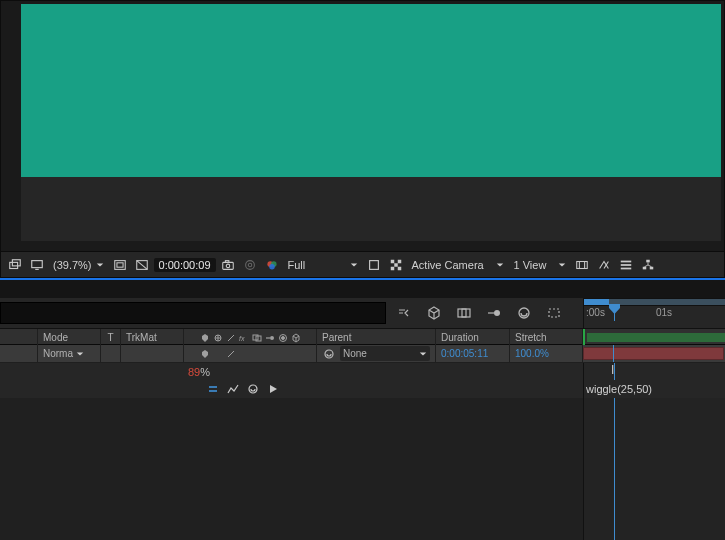  Describe the element at coordinates (205, 338) in the screenshot. I see `switch-shy-icon` at that location.